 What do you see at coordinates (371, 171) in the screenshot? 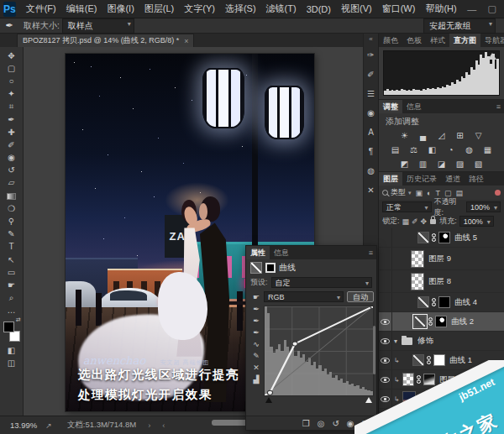
I see `libraries-panel-icon: ◍` at bounding box center [371, 171].